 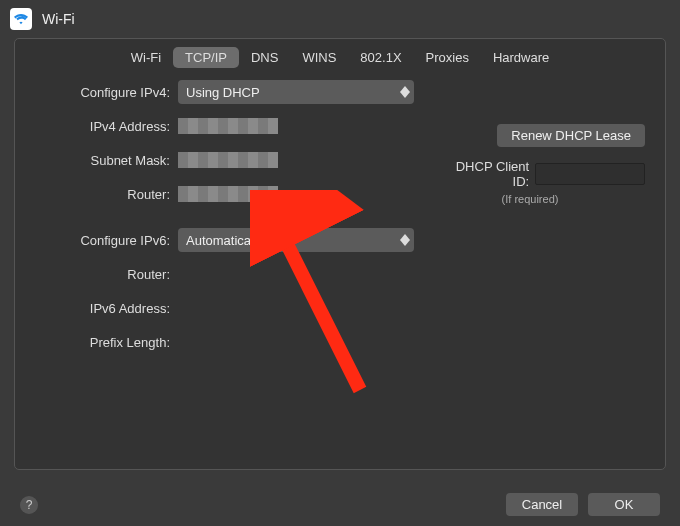 I want to click on label-configure-ipv6: Configure IPv6:, so click(x=106, y=240).